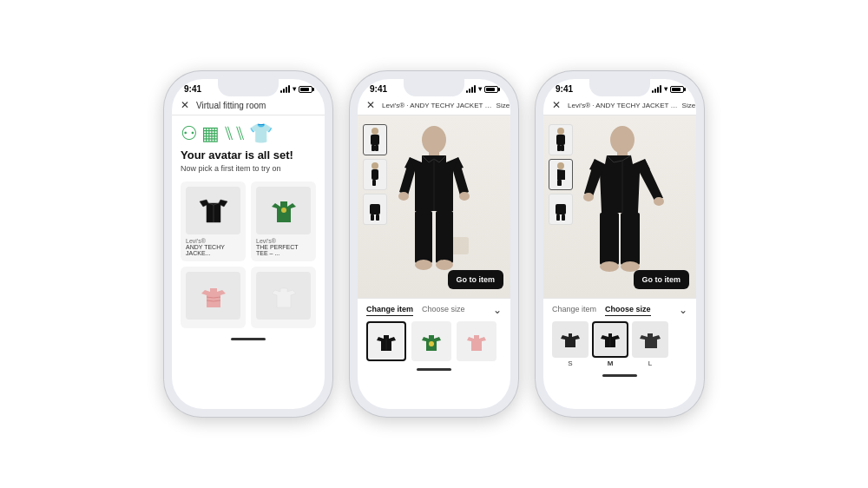  I want to click on panel-tabs-3: Change item Choose size, so click(602, 311).